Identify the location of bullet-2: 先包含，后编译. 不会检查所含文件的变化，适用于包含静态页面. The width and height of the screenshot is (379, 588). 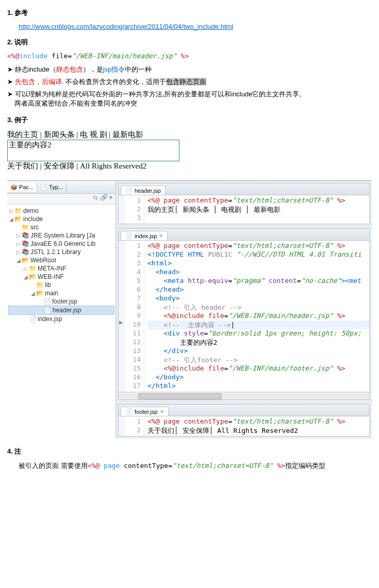
(190, 82).